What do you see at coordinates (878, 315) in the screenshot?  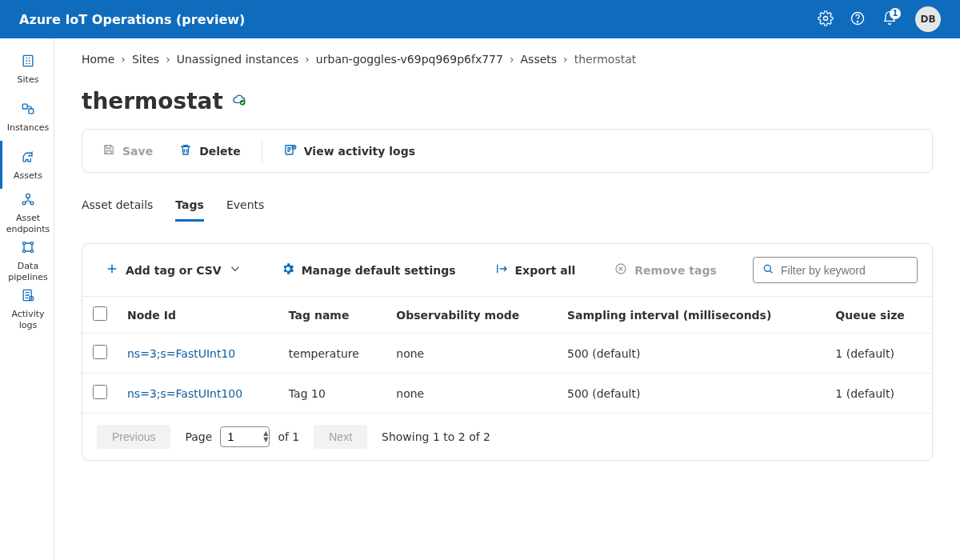 I see `col-queue-size: Queue size` at bounding box center [878, 315].